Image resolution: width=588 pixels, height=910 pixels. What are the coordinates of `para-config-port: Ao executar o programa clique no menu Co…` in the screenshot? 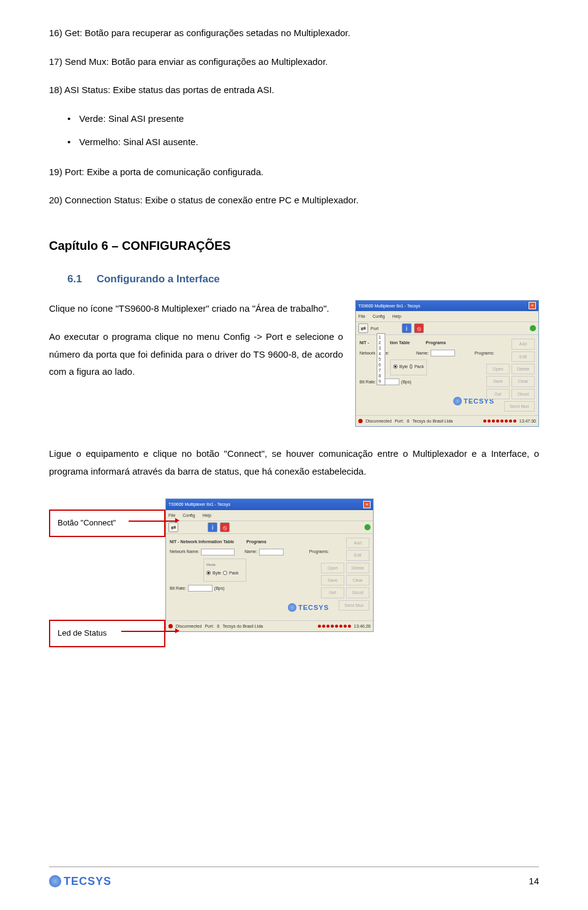 It's located at (196, 355).